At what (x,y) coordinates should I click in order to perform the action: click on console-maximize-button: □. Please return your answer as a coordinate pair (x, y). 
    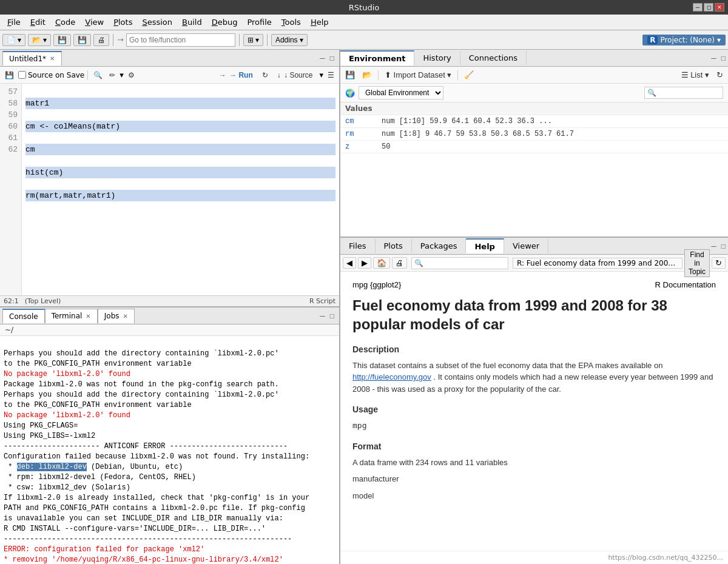
    Looking at the image, I should click on (332, 316).